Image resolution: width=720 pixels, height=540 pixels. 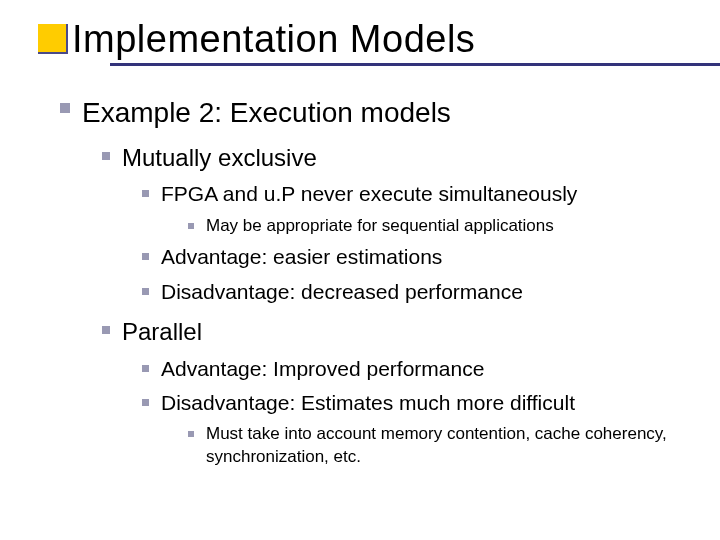 What do you see at coordinates (426, 292) in the screenshot?
I see `bullet-text: Disadvantage: decreased performance` at bounding box center [426, 292].